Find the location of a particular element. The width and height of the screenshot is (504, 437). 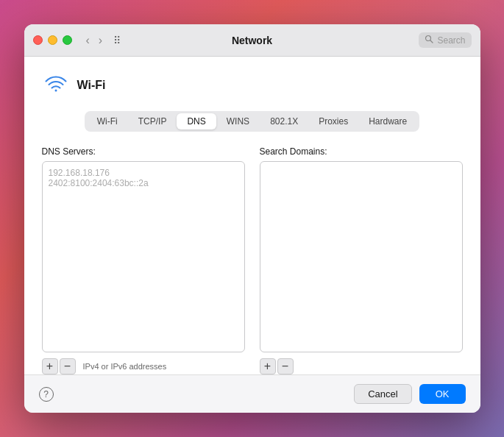

window-title: Network is located at coordinates (252, 40).